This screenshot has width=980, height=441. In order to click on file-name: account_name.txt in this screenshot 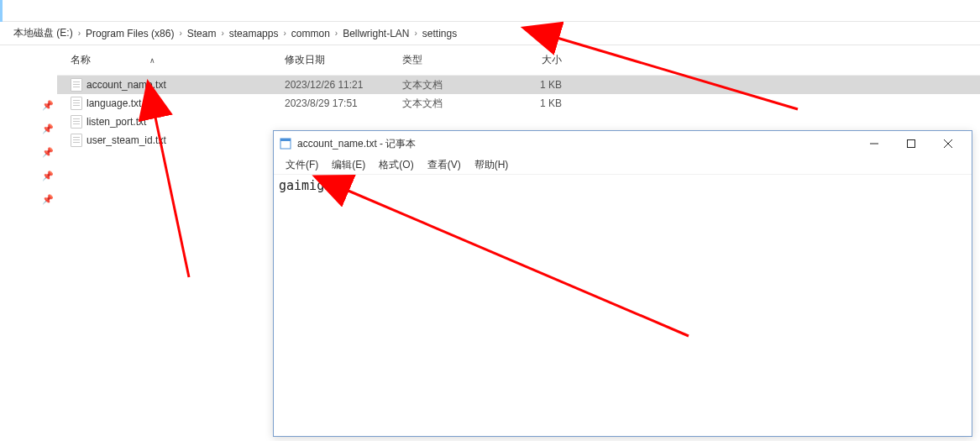, I will do `click(126, 85)`.